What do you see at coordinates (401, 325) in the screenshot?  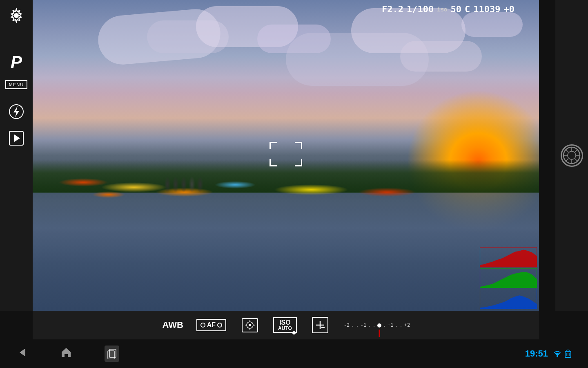 I see `exp-dot7: .` at bounding box center [401, 325].